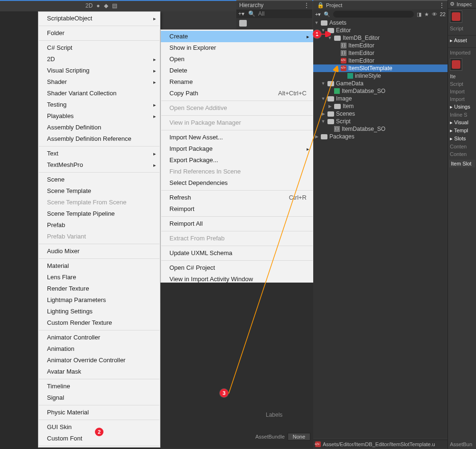 The height and width of the screenshot is (449, 476). What do you see at coordinates (452, 4) in the screenshot?
I see `settings-icon: ⚙` at bounding box center [452, 4].